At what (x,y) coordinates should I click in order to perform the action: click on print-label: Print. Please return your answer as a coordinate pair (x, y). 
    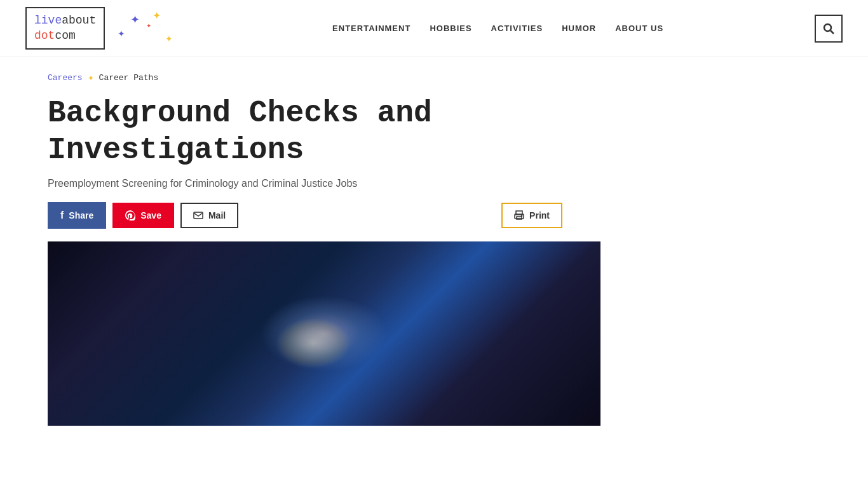
    Looking at the image, I should click on (539, 215).